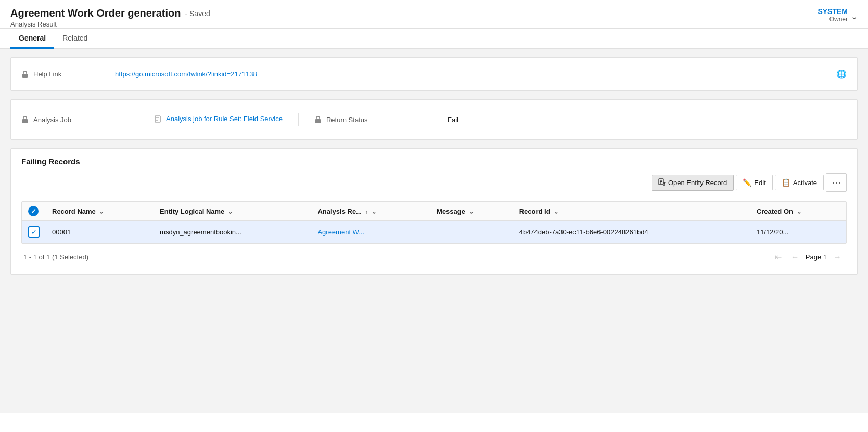 This screenshot has height=432, width=868. Describe the element at coordinates (371, 232) in the screenshot. I see `analysis-result-cell: Agreement W...` at that location.